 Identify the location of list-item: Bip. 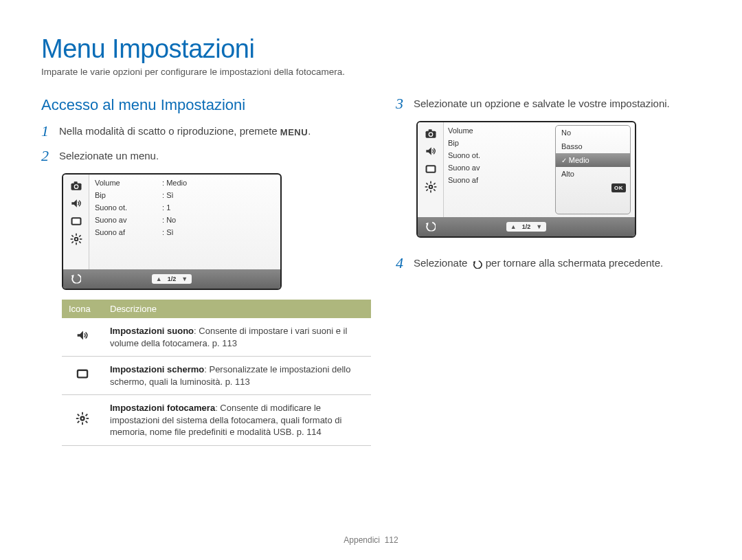
(499, 143).